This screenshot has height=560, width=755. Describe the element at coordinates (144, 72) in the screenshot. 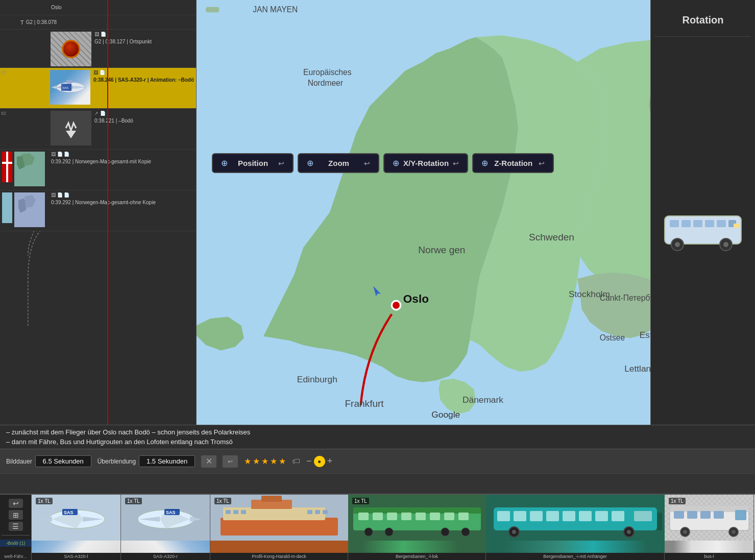

I see `plane-type-icons: 🖼 📄` at that location.